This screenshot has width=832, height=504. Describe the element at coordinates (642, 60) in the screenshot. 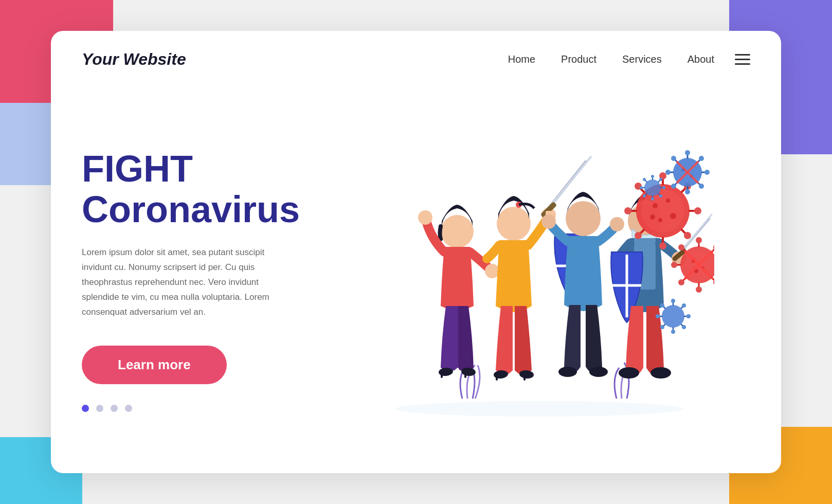

I see `nav-item-services: Services` at that location.